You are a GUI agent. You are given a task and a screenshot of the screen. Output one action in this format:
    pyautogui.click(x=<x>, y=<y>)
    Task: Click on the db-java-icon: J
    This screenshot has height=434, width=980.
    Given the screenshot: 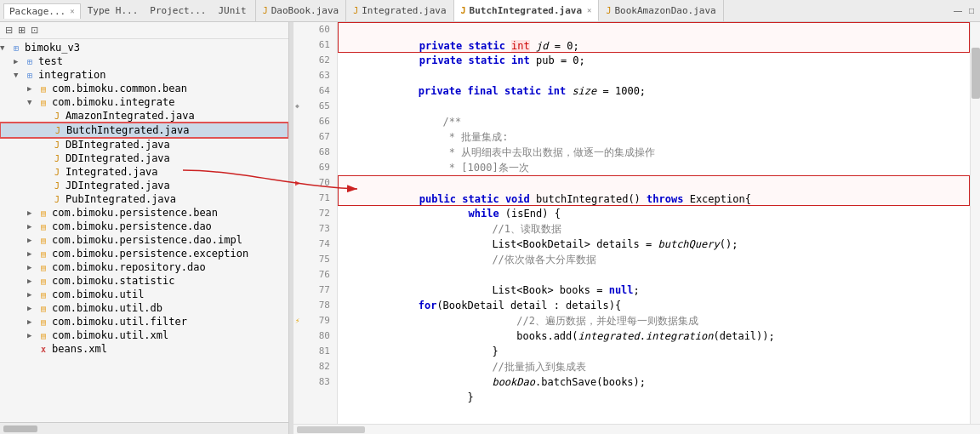 What is the action you would take?
    pyautogui.click(x=57, y=145)
    